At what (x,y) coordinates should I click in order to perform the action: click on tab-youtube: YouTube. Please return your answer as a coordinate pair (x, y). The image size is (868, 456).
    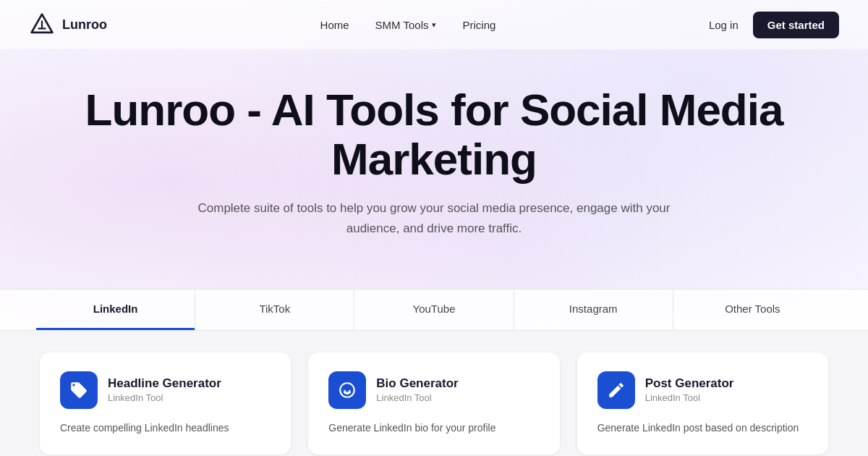
    Looking at the image, I should click on (434, 310).